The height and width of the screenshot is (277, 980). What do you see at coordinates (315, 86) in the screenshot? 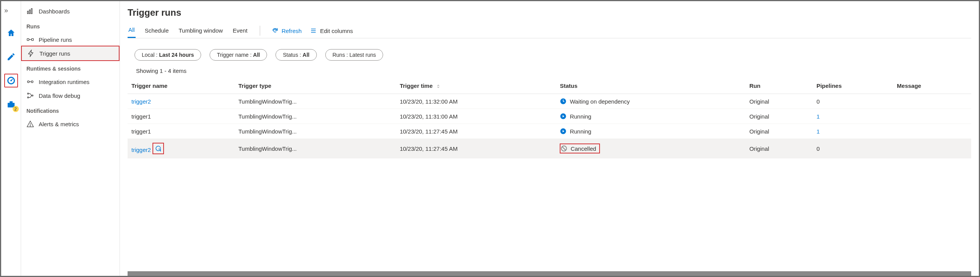
I see `col-trigger-type: Trigger type` at bounding box center [315, 86].